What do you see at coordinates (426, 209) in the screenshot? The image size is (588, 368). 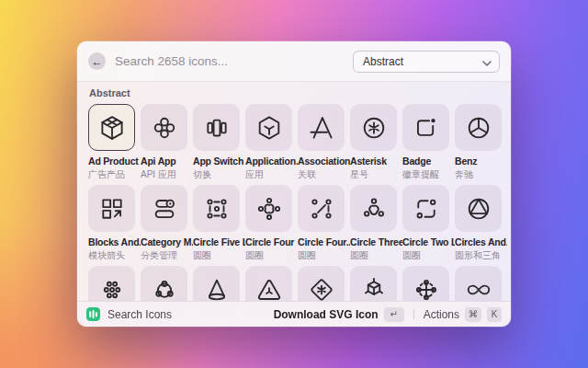 I see `circle-two-line-icon` at bounding box center [426, 209].